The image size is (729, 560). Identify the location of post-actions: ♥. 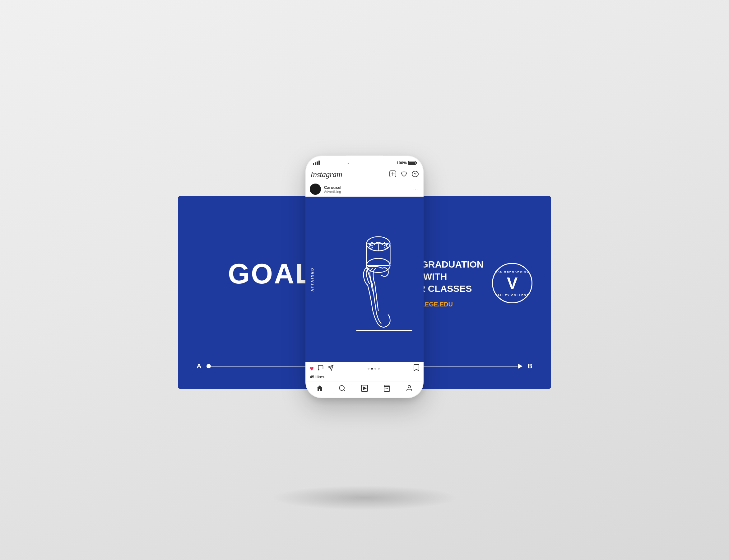
(364, 368).